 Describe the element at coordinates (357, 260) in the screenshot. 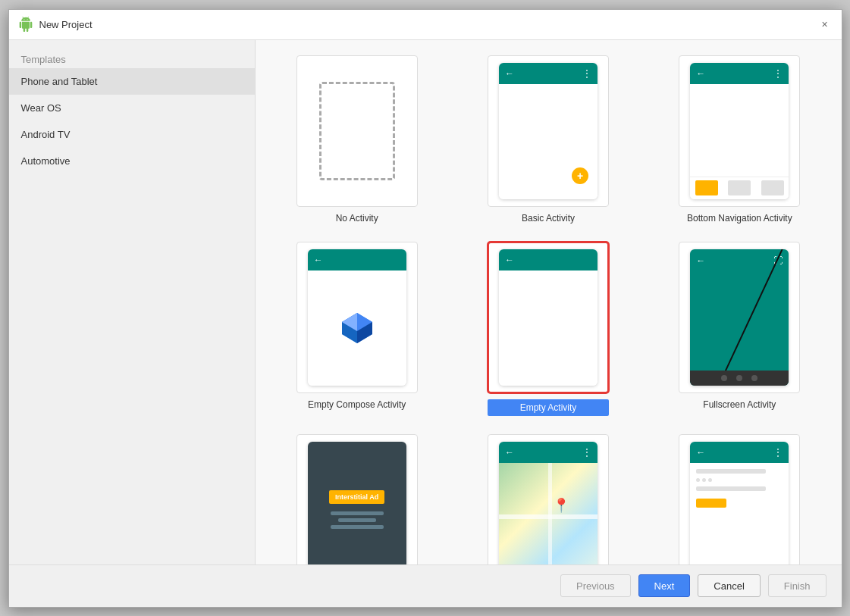

I see `compose-topbar: ←` at that location.